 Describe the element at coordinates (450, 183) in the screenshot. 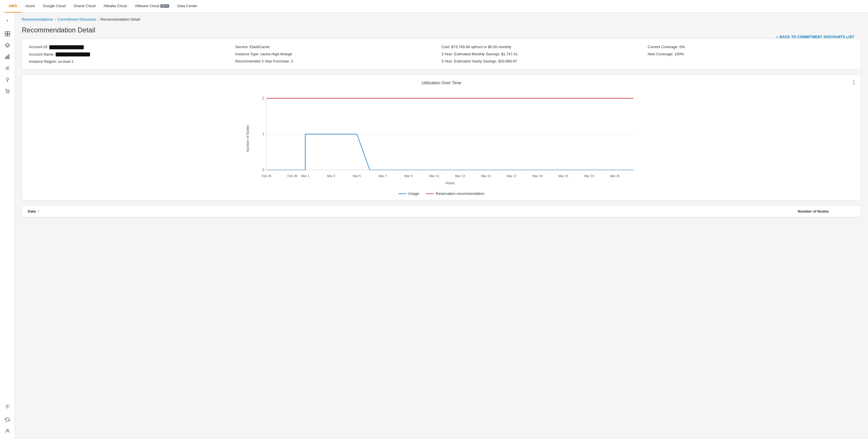

I see `svg-text: Hours` at that location.